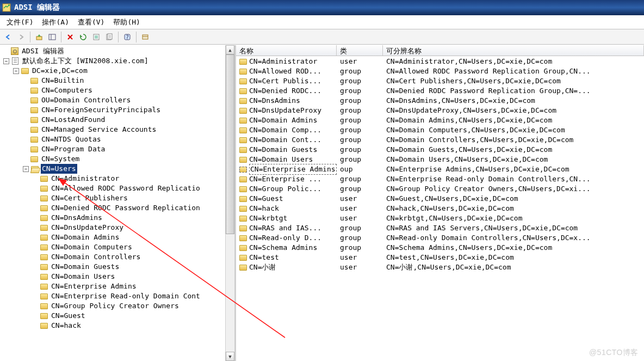 This screenshot has width=644, height=361. I want to click on list-row: CN=Schema AdminsgroupCN=Schema Admins,CN…, so click(440, 248).